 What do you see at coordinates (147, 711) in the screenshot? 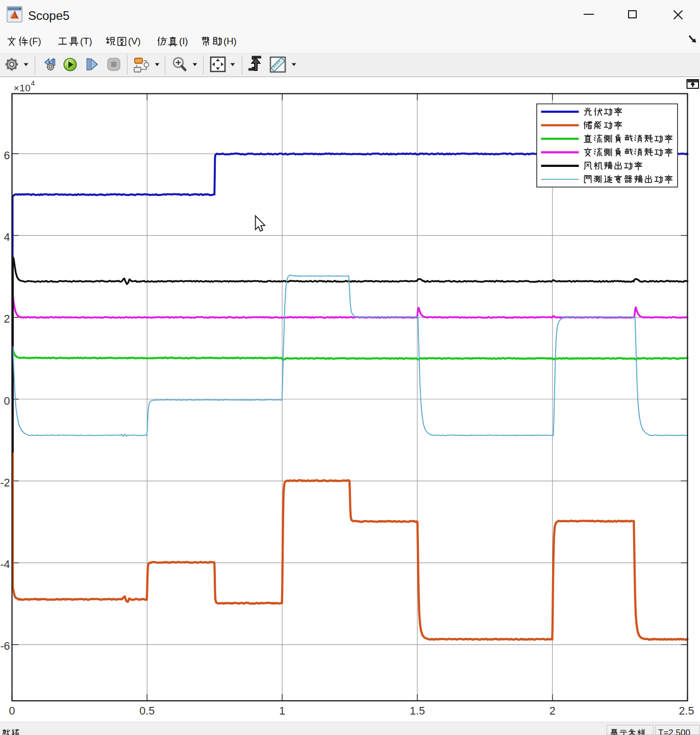
I see `svg-text: 0.5` at bounding box center [147, 711].